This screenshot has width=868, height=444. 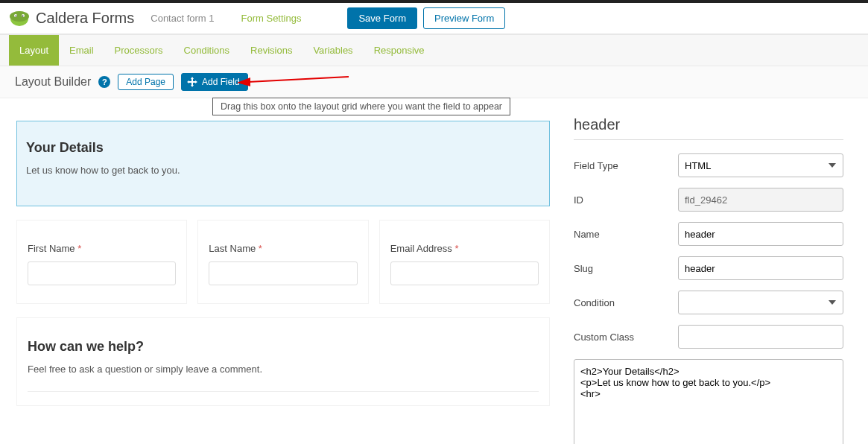 What do you see at coordinates (283, 347) in the screenshot?
I see `section2-title: How can we help?` at bounding box center [283, 347].